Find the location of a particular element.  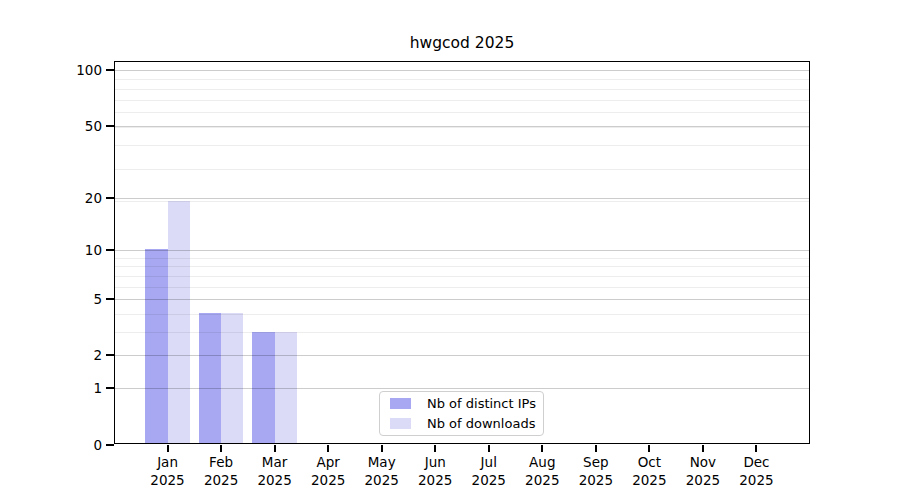

legend-label: Nb of downloads is located at coordinates (481, 424).